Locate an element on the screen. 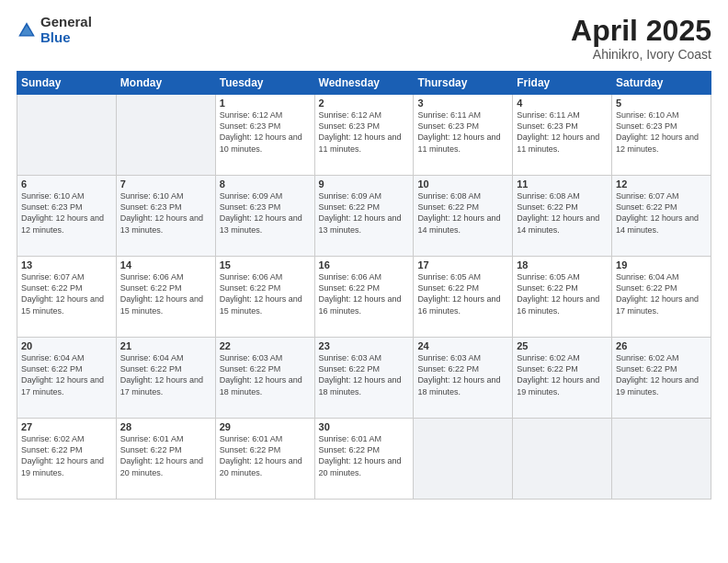  calendar-cell: 23Sunrise: 6:03 AM Sunset: 6:22 PM Dayli… is located at coordinates (364, 378).